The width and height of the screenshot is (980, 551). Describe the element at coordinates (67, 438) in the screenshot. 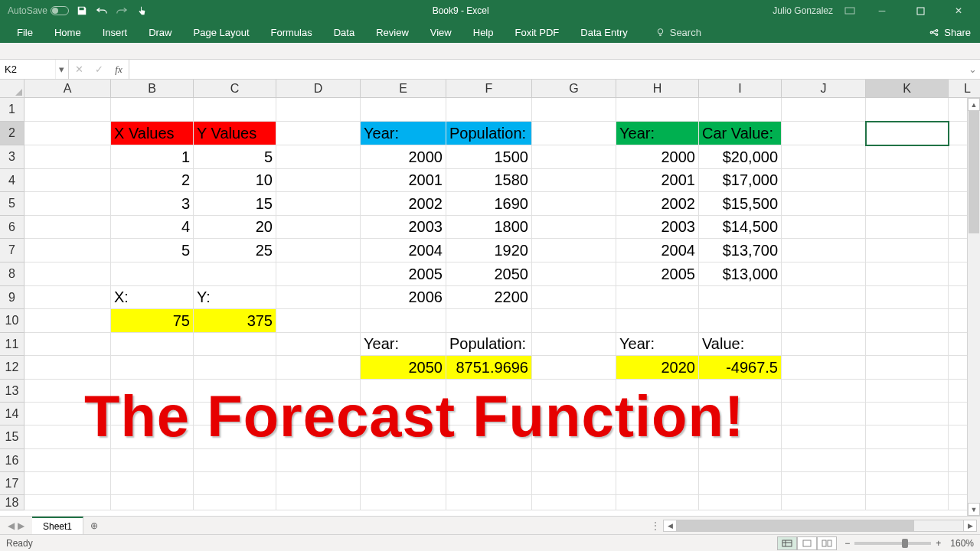

I see `cell-A15` at that location.